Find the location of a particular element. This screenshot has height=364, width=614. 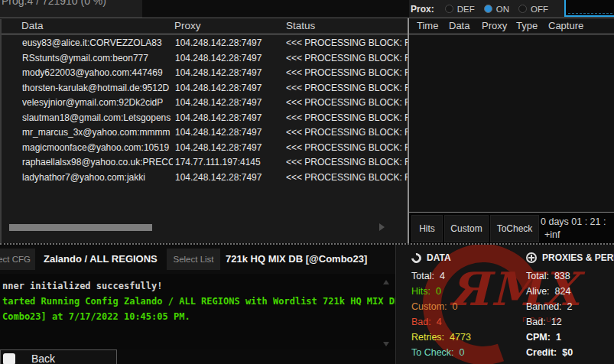

log-line: Combo23] at 7/17/2022 10:45:05 PM. is located at coordinates (199, 317).